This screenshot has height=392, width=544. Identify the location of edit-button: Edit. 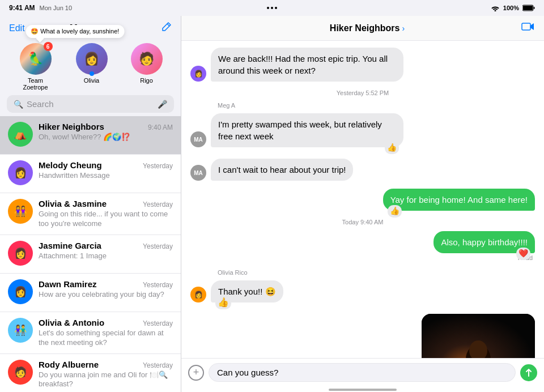
(17, 28).